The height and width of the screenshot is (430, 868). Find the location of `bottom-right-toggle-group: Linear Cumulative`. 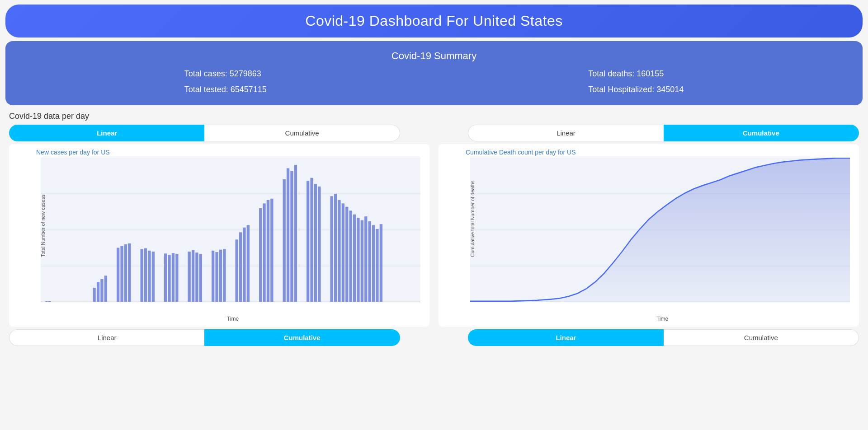

bottom-right-toggle-group: Linear Cumulative is located at coordinates (664, 338).